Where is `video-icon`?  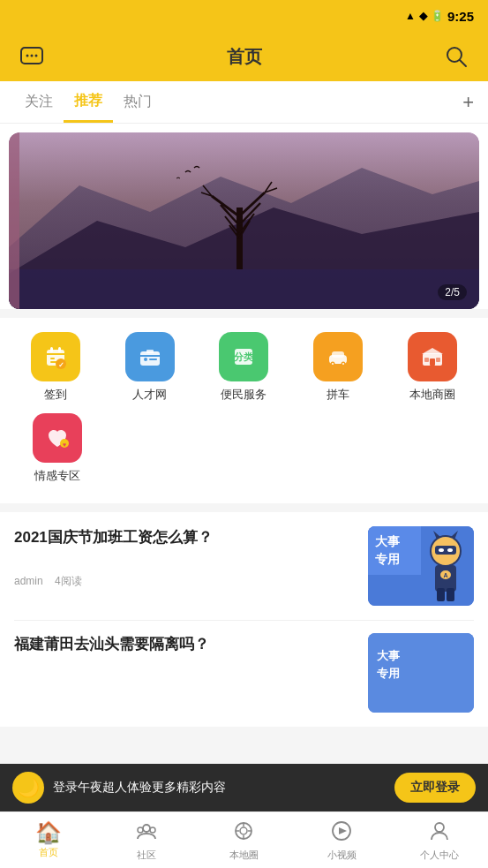
video-icon is located at coordinates (342, 833).